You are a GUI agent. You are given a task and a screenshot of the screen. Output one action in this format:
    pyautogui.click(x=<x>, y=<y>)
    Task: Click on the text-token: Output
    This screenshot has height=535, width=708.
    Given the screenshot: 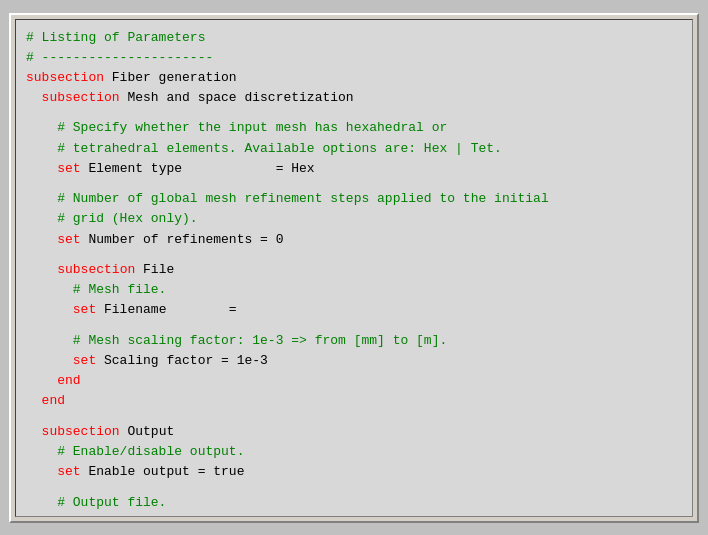 What is the action you would take?
    pyautogui.click(x=148, y=432)
    